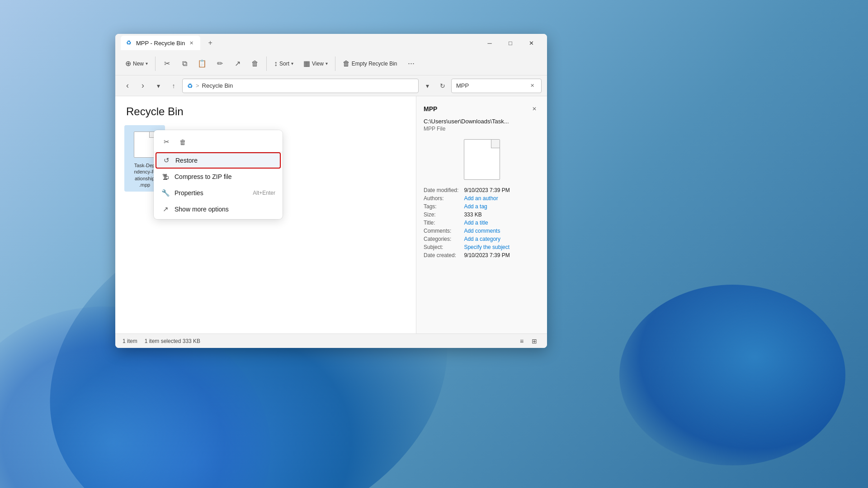  Describe the element at coordinates (331, 43) in the screenshot. I see `title-bar: ♻ MPP - Recycle Bin ✕ + ─ □ ✕` at that location.